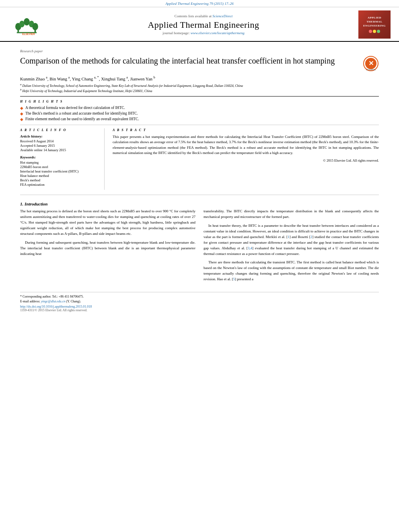 This screenshot has width=399, height=532. I want to click on author-1: Kunmin Zhao a,, so click(34, 79).